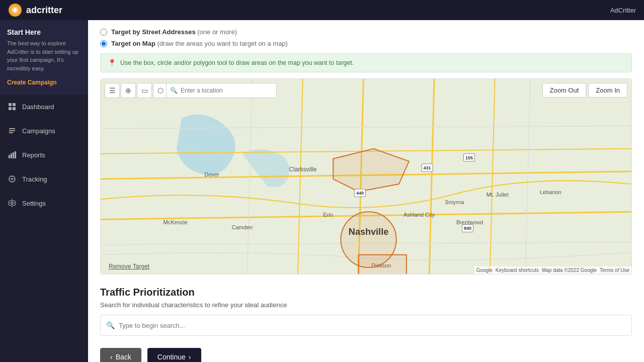  I want to click on svg-text: Dover, so click(212, 174).